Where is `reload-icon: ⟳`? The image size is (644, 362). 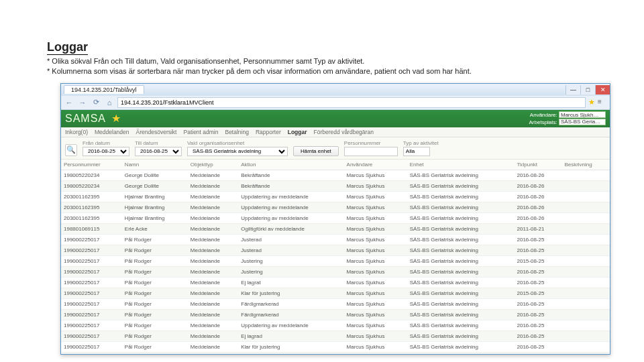 reload-icon: ⟳ is located at coordinates (96, 103).